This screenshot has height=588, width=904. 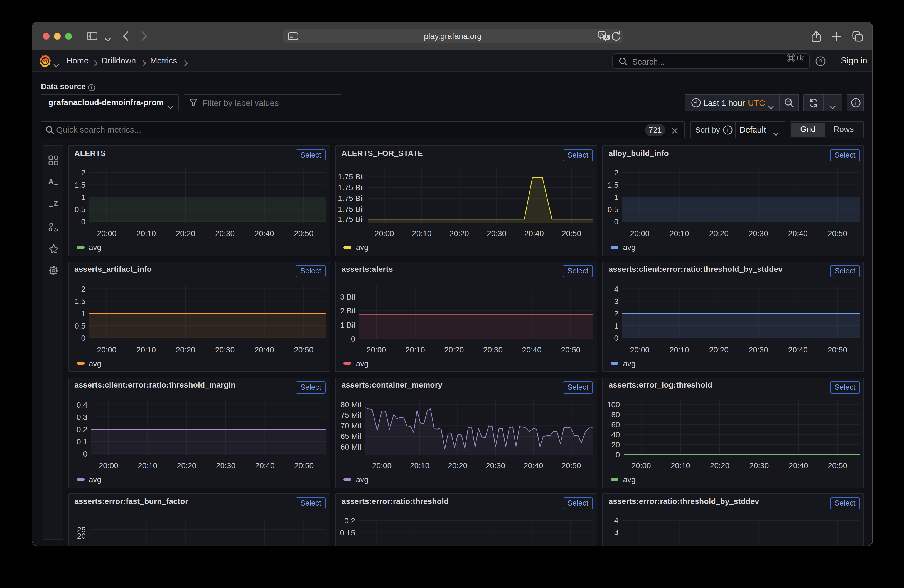 What do you see at coordinates (348, 297) in the screenshot?
I see `svg-text: 3 Bil` at bounding box center [348, 297].